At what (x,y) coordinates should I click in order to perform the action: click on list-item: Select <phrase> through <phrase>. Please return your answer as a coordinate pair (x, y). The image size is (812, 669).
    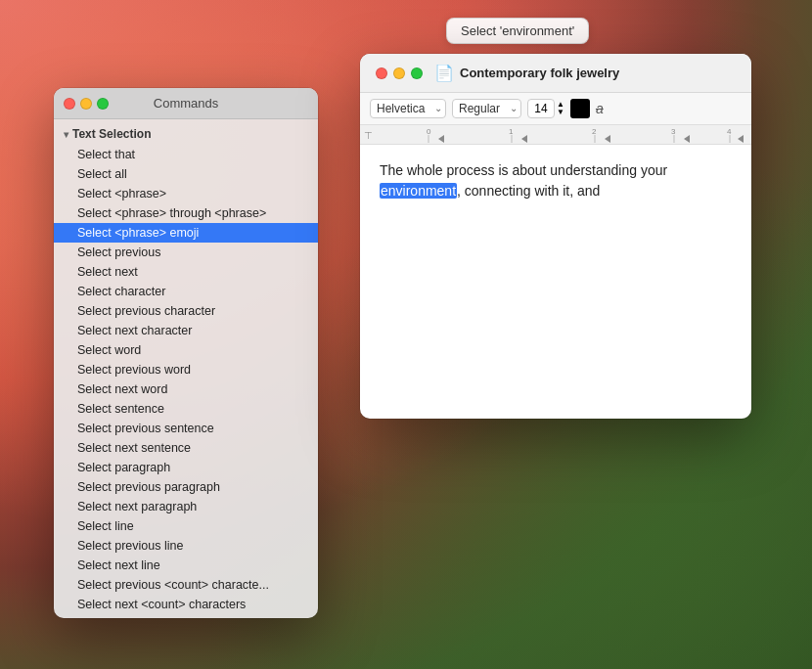
    Looking at the image, I should click on (186, 213).